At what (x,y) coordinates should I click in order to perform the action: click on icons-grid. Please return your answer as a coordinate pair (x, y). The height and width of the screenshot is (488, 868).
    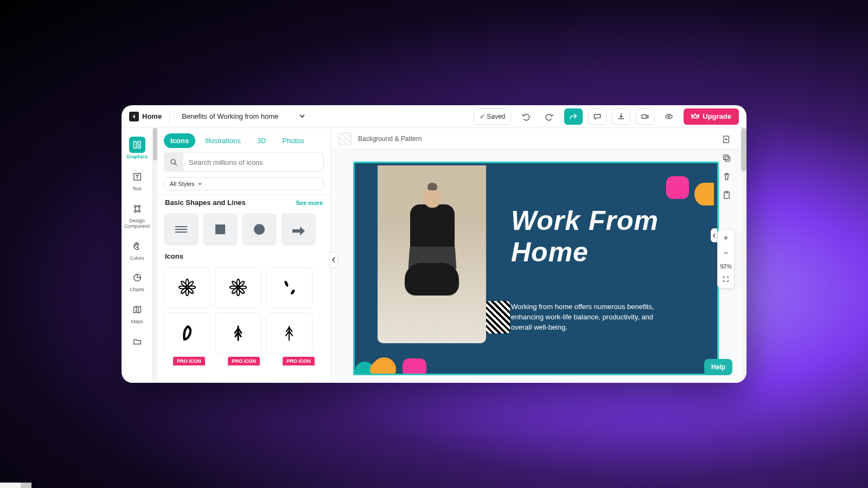
    Looking at the image, I should click on (244, 310).